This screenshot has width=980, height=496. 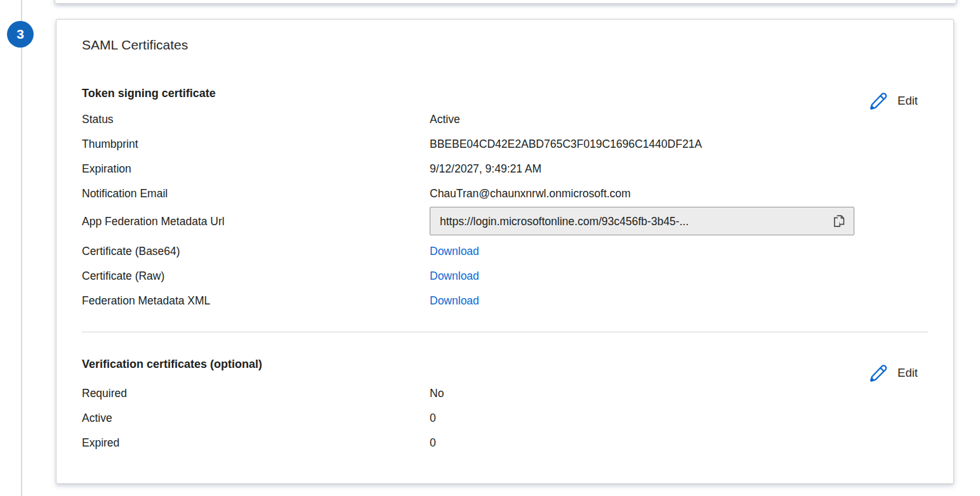 What do you see at coordinates (839, 221) in the screenshot?
I see `copy-icon` at bounding box center [839, 221].